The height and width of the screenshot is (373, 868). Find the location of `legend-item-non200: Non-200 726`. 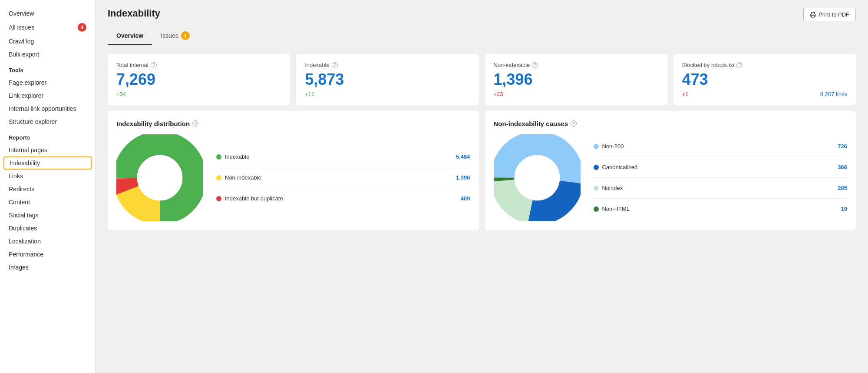

legend-item-non200: Non-200 726 is located at coordinates (721, 146).